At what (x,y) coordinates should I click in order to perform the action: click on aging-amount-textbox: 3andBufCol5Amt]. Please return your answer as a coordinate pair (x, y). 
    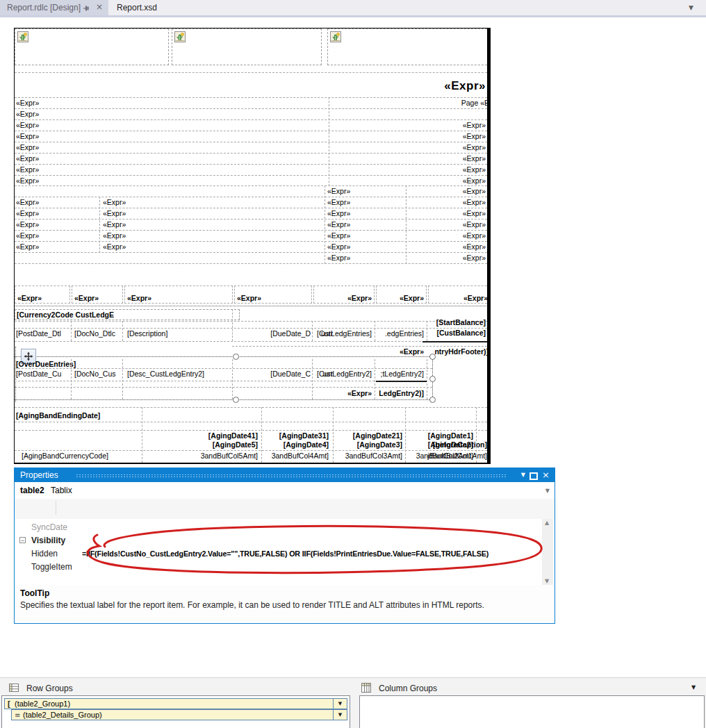
    Looking at the image, I should click on (229, 456).